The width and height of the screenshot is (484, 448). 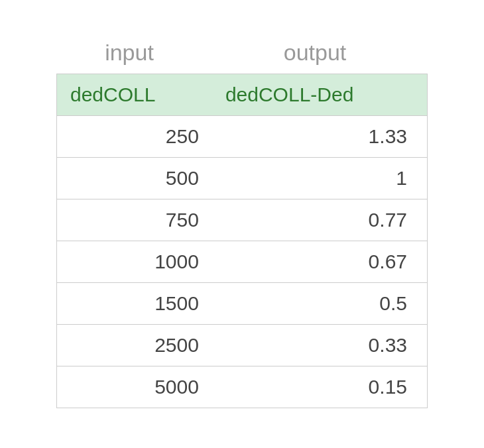 I want to click on input-cell: 5000, so click(x=135, y=387).